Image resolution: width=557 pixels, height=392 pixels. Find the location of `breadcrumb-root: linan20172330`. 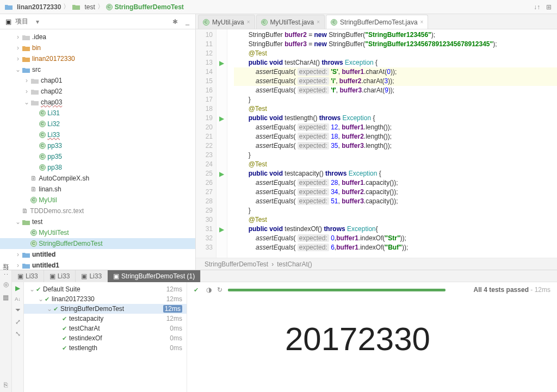

breadcrumb-root: linan20172330 is located at coordinates (39, 7).